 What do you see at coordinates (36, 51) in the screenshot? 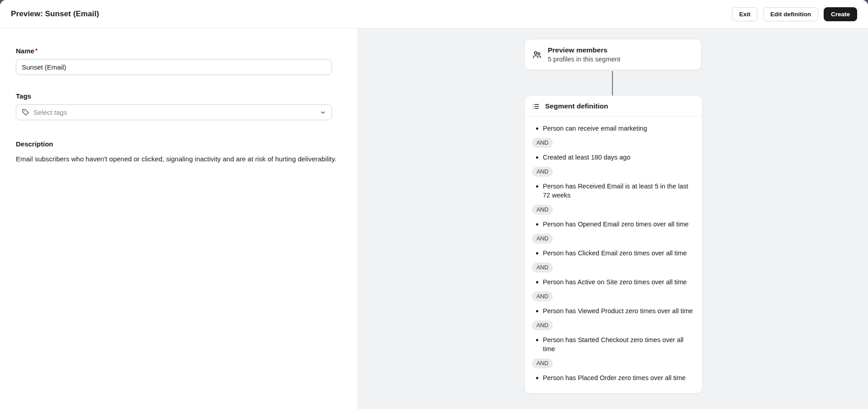
I see `required-asterisk: *` at bounding box center [36, 51].